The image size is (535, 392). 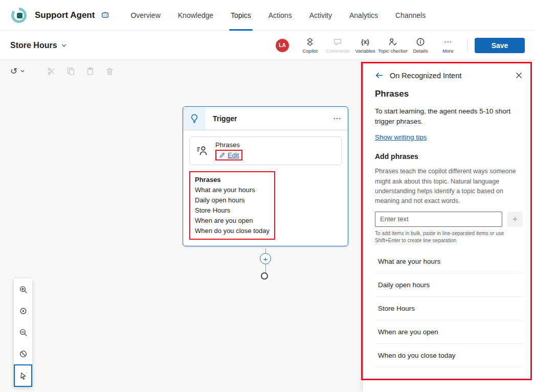 What do you see at coordinates (194, 119) in the screenshot?
I see `trigger-icon` at bounding box center [194, 119].